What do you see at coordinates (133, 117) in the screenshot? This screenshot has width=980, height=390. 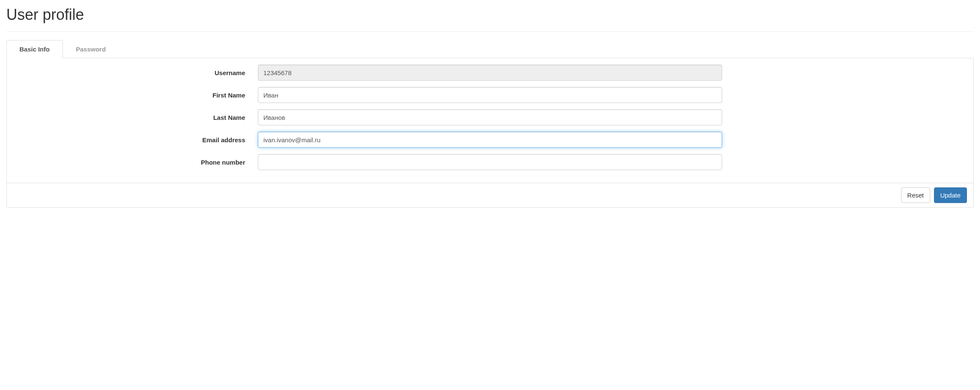 I see `last-name-label: Last Name` at bounding box center [133, 117].